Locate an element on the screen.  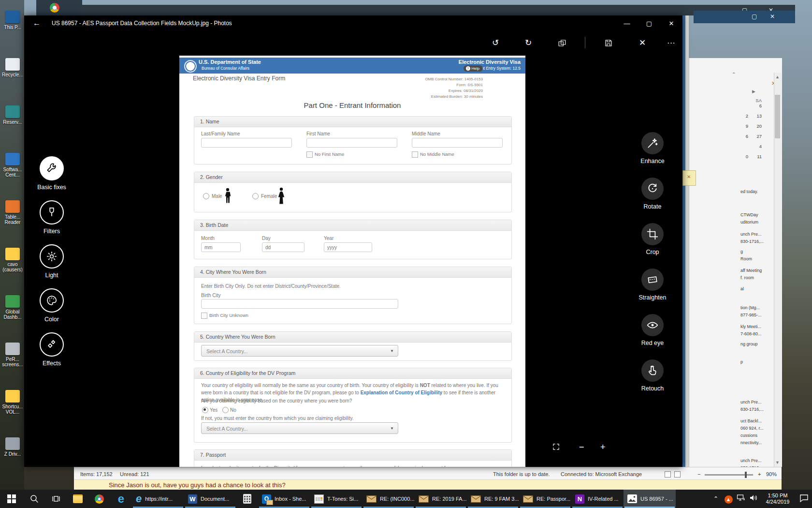
task-view-button is located at coordinates (56, 499).